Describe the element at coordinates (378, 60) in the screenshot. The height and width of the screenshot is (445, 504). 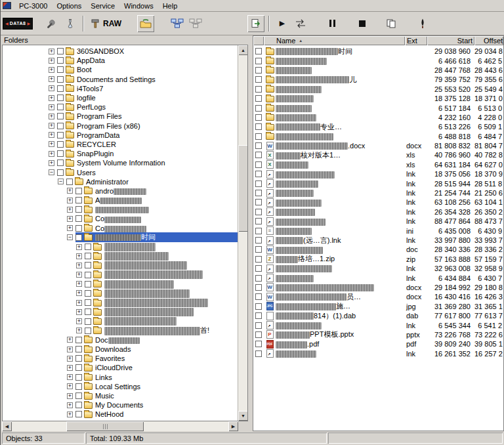
I see `file-row: 6 466 6186 462 5` at that location.